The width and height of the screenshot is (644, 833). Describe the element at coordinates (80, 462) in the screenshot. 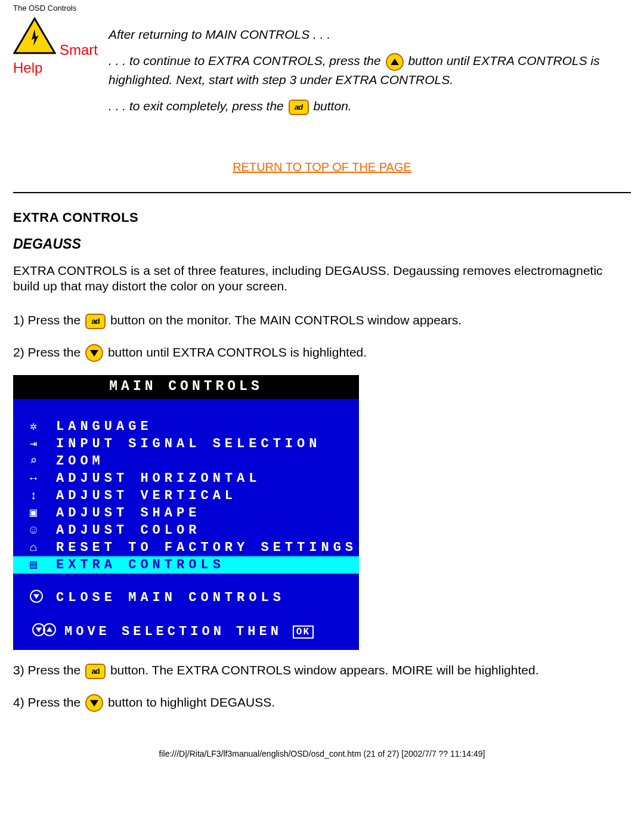

I see `osd-item-label: ZOOM` at that location.